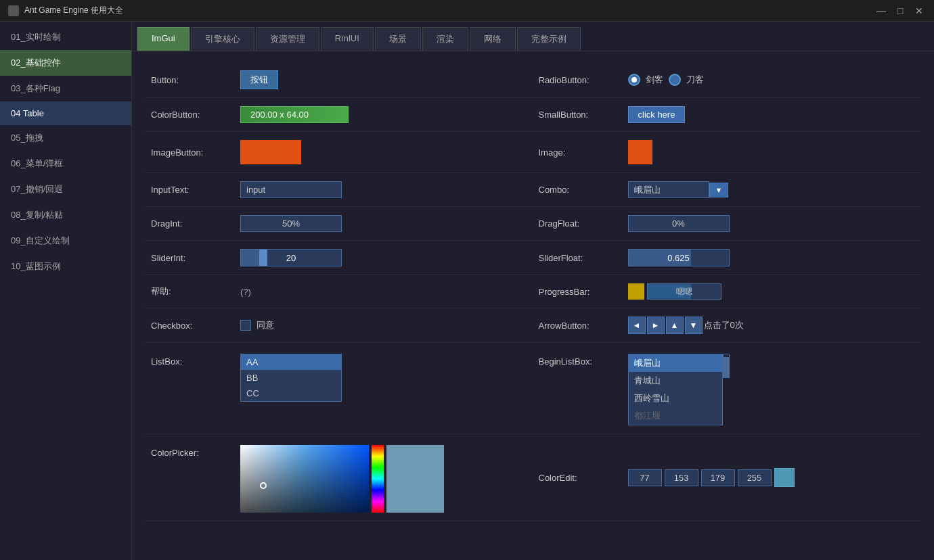 This screenshot has height=560, width=934. Describe the element at coordinates (919, 11) in the screenshot. I see `close-button: ✕` at that location.